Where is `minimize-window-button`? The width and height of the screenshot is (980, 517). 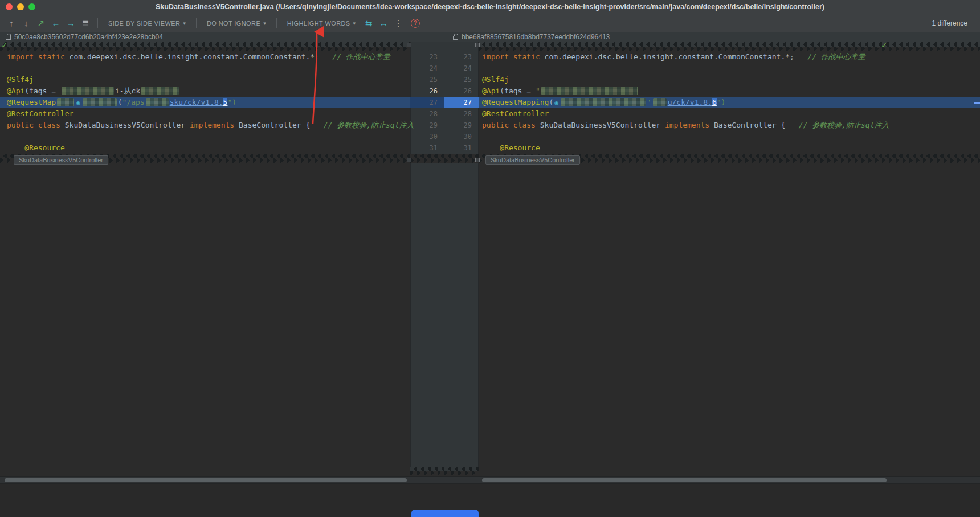
minimize-window-button is located at coordinates (21, 7).